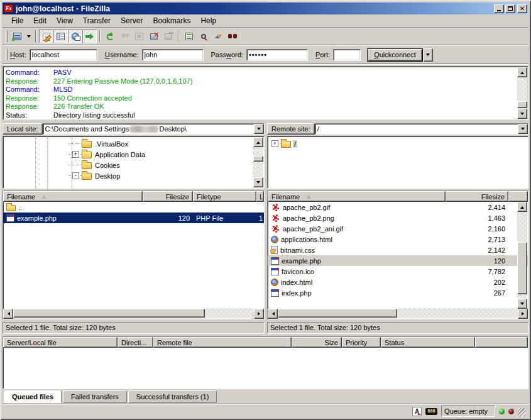  What do you see at coordinates (209, 21) in the screenshot?
I see `menu-help: Help` at bounding box center [209, 21].